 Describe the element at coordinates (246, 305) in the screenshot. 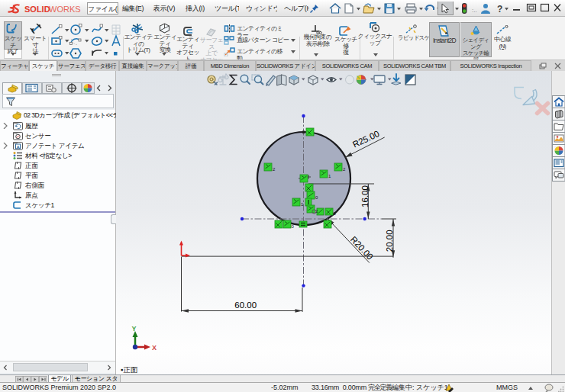

I see `svg-text: 60.00` at that location.